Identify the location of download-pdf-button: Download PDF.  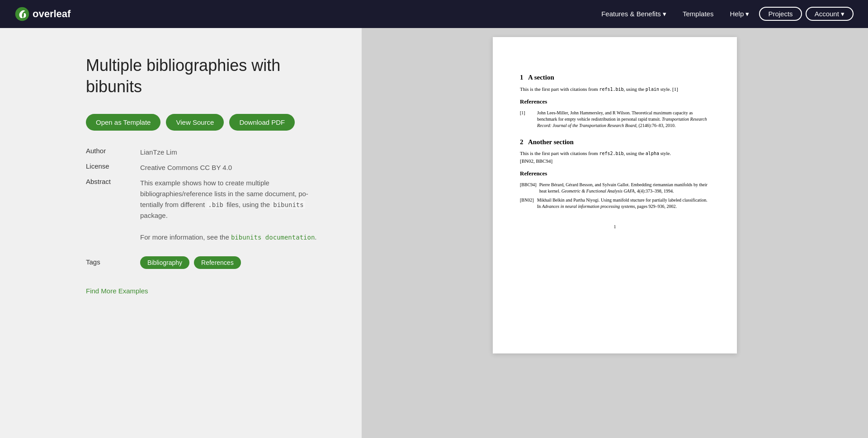
(262, 122).